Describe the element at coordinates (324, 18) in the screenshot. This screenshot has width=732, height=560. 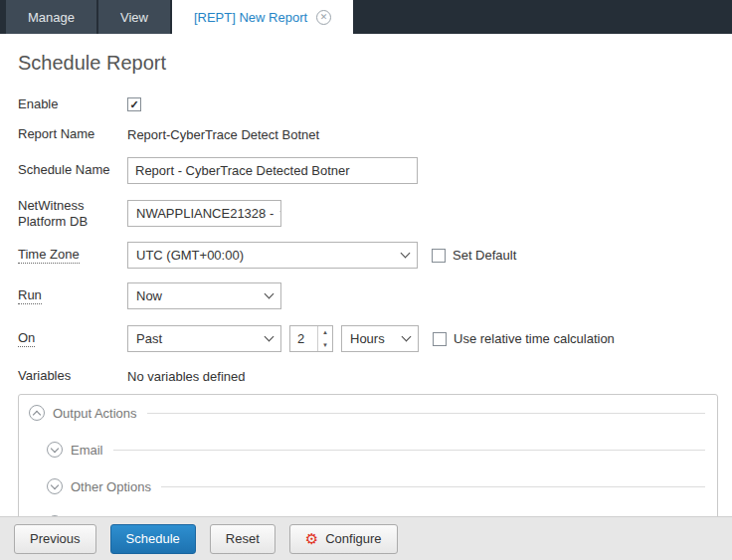
I see `close-tab-icon: ✕` at that location.